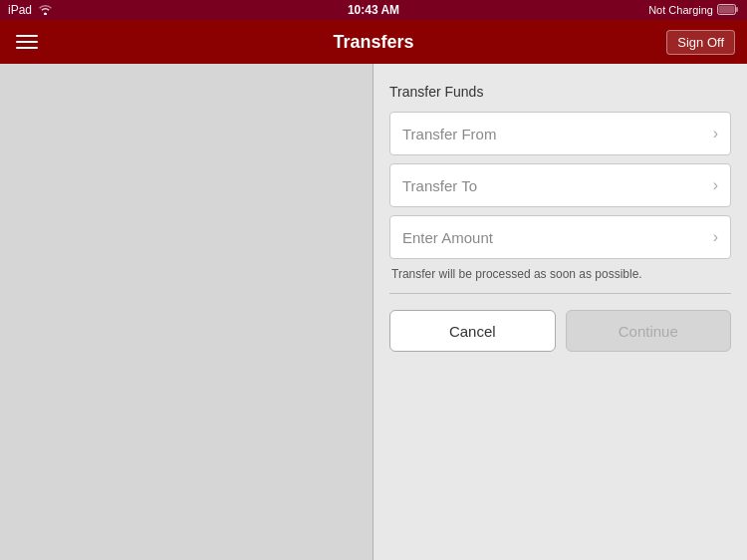  Describe the element at coordinates (560, 92) in the screenshot. I see `section-title: Transfer Funds` at that location.